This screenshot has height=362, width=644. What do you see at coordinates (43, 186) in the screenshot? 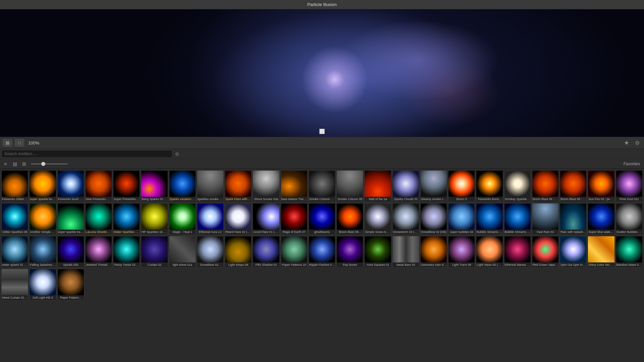
I see `grid-item: super sparkle burst 02` at bounding box center [43, 186].